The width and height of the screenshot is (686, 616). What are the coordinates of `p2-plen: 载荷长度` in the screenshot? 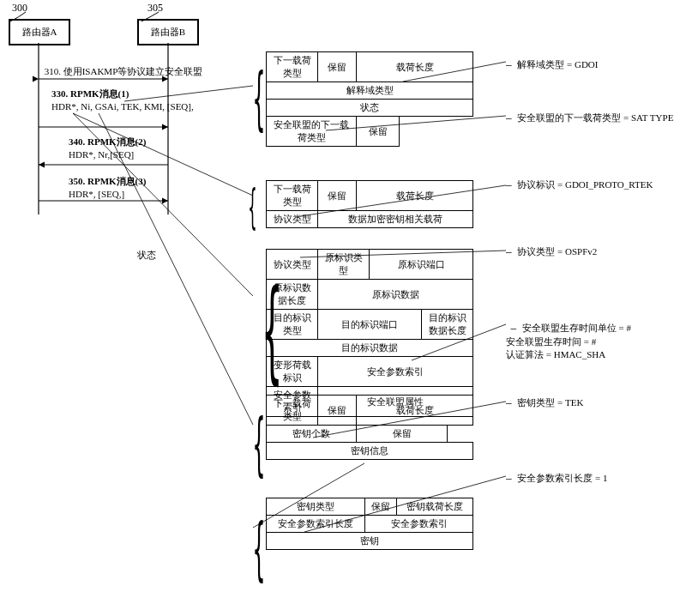 It's located at (415, 196).